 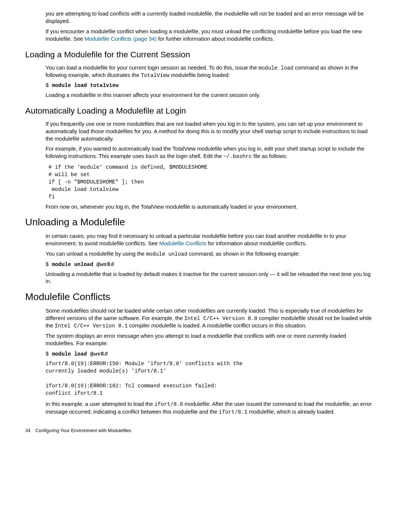 I want to click on paragraph: The system displays an error message whe…, so click(x=210, y=340).